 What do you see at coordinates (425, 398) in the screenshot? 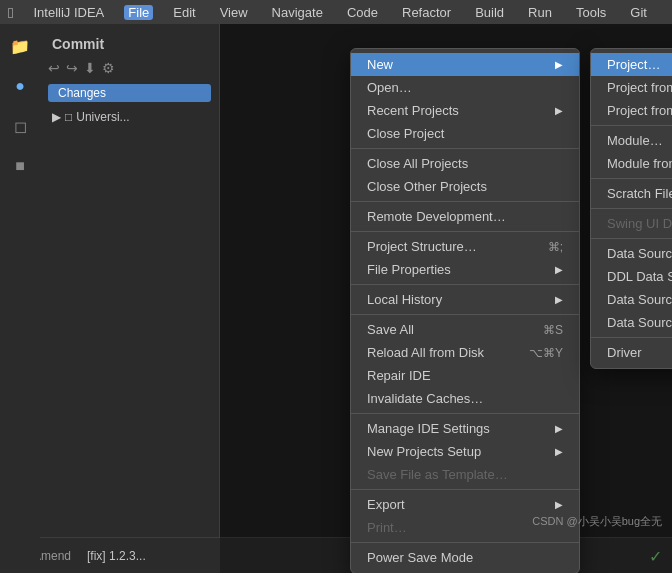
I see `menu-item-invalidate-label: Invalidate Caches…` at bounding box center [425, 398].